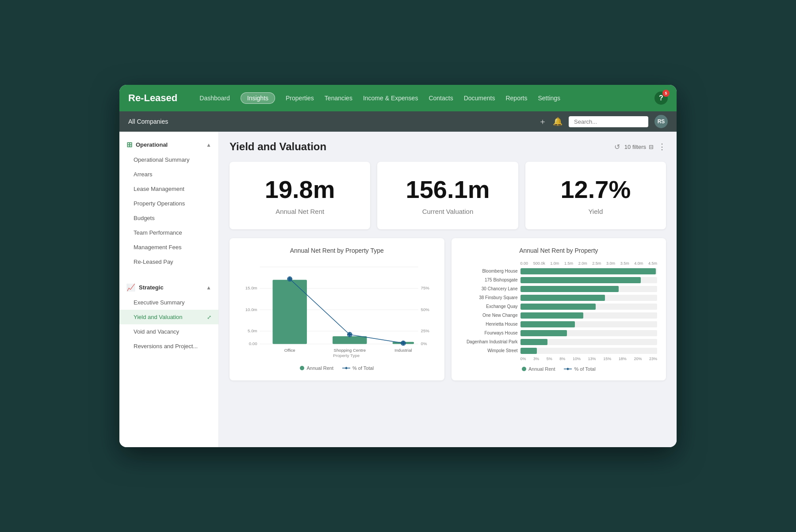 Image resolution: width=796 pixels, height=532 pixels. What do you see at coordinates (635, 147) in the screenshot?
I see `filter-label: 10 filters` at bounding box center [635, 147].